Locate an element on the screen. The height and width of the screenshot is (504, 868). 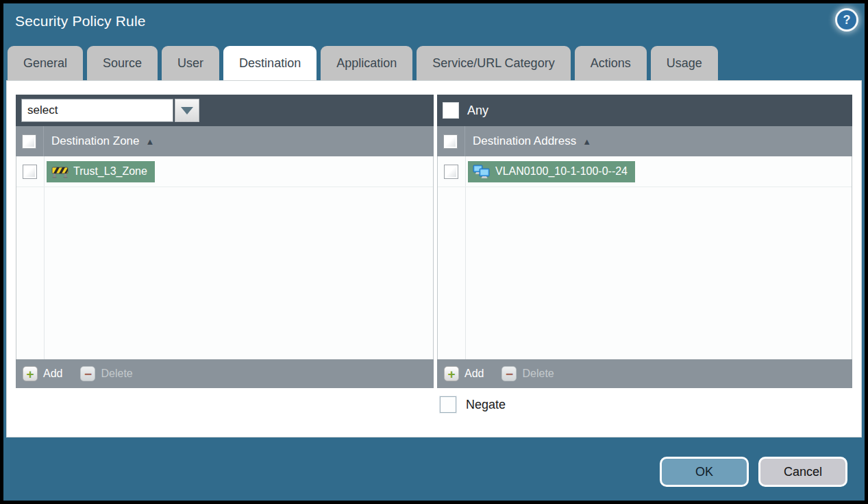
column-title-destination-address: Destination Address is located at coordinates (525, 141).